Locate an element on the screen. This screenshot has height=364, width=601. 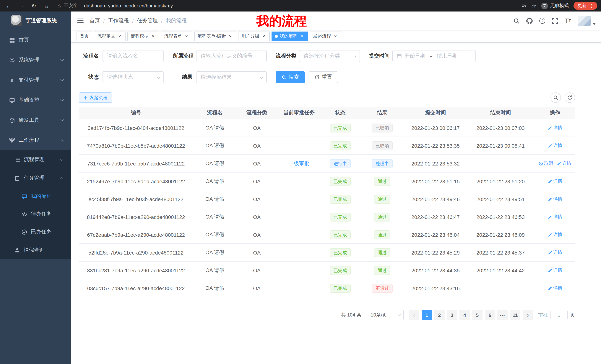
avatar is located at coordinates (584, 21).